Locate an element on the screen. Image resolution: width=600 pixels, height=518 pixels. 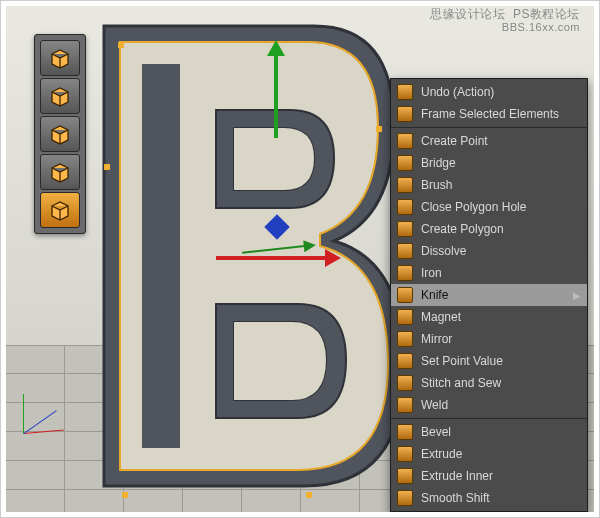
mini-axis-x-icon is located at coordinates (44, 432).